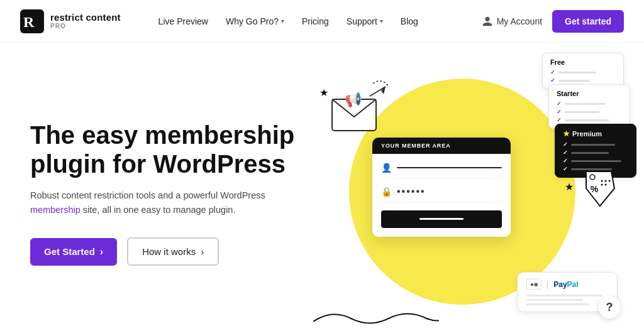 The width and height of the screenshot is (644, 331). Describe the element at coordinates (381, 21) in the screenshot. I see `chevron-down-icon-2: ▾` at that location.